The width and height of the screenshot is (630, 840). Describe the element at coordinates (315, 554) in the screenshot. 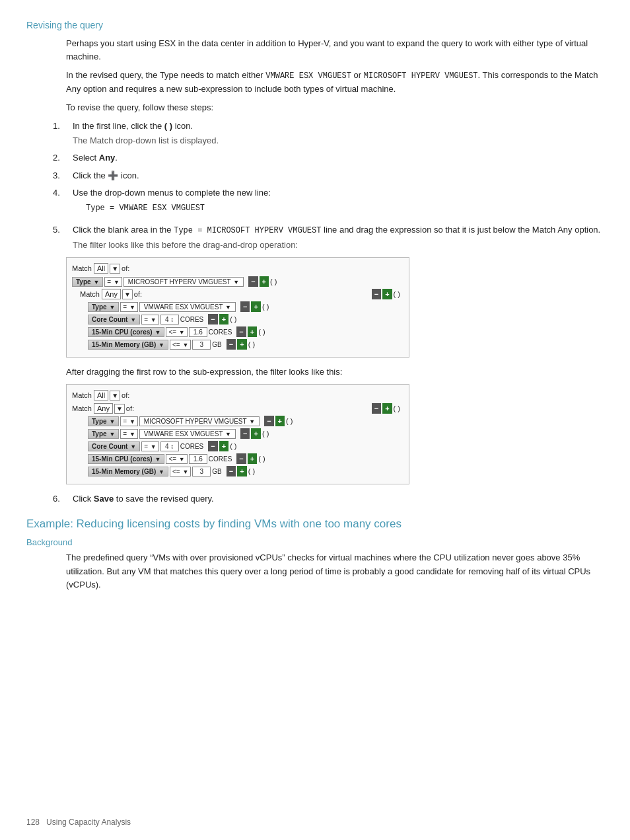

I see `example-section: Example: Reducing licensing costs by fin…` at that location.